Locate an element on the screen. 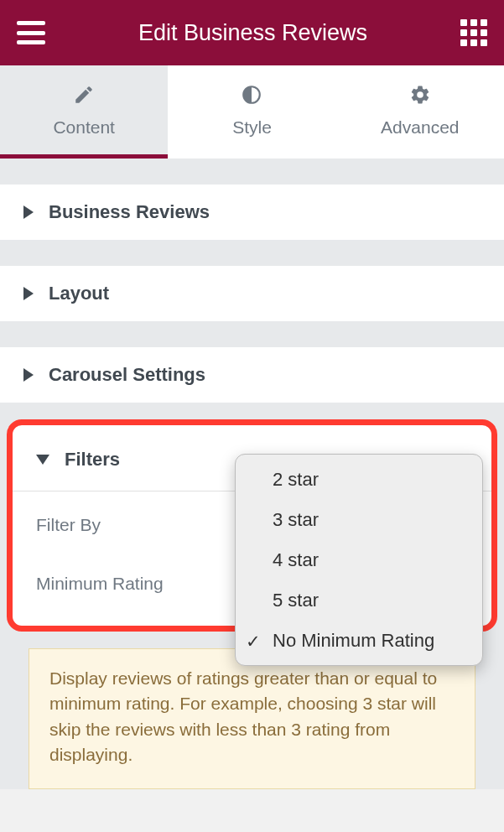  option-label: 4 star is located at coordinates (295, 560).